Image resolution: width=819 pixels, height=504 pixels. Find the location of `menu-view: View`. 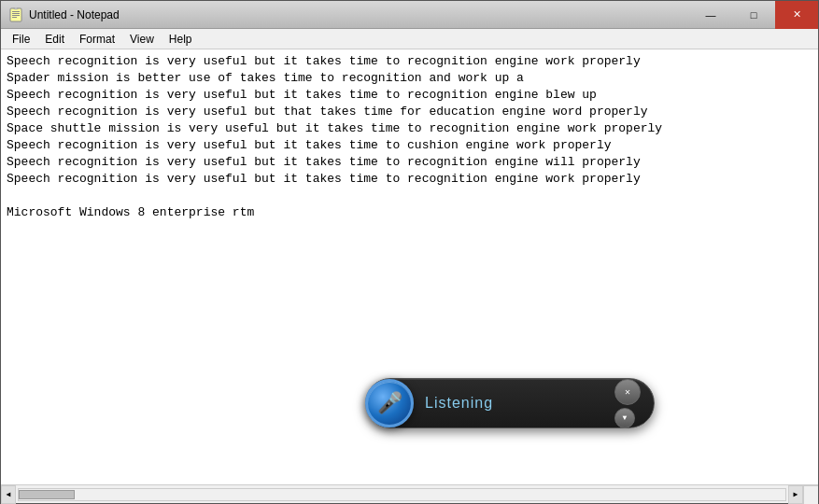

menu-view: View is located at coordinates (142, 39).